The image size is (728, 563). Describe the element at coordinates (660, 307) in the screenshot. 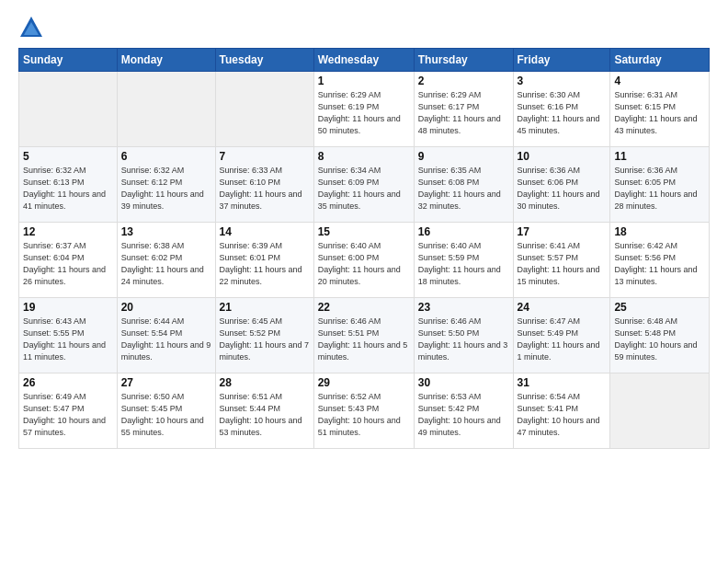

I see `day-number: 25` at that location.